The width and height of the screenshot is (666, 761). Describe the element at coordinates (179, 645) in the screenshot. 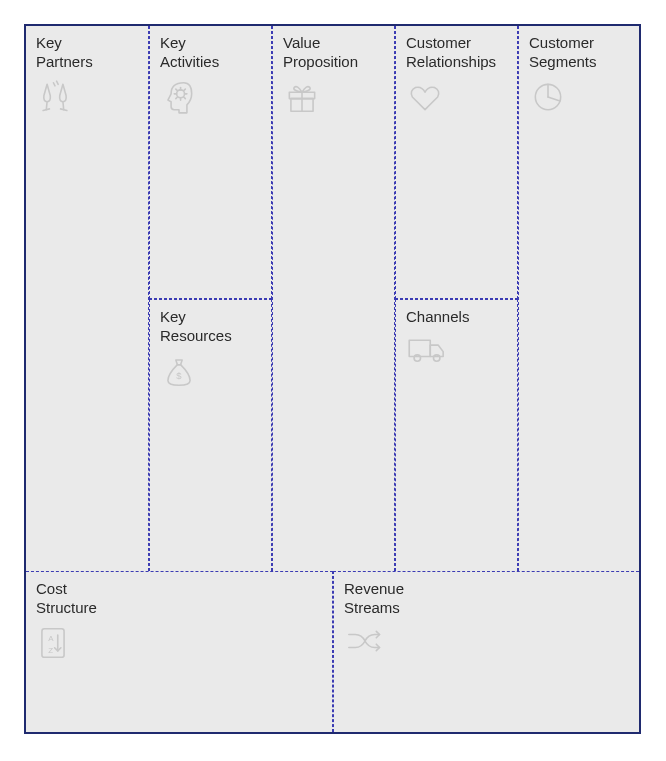

I see `document-sort-icon: A Z` at that location.